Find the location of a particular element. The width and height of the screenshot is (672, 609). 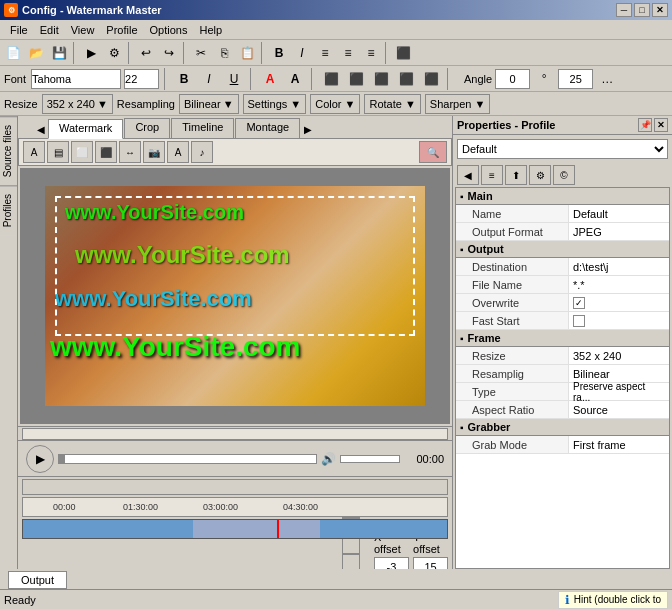

props-row-name: Name Default is located at coordinates (562, 214).